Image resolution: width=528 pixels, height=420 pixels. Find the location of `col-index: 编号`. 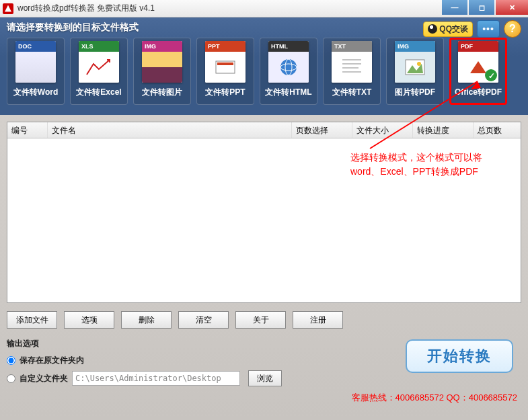

col-index: 编号 is located at coordinates (28, 130).